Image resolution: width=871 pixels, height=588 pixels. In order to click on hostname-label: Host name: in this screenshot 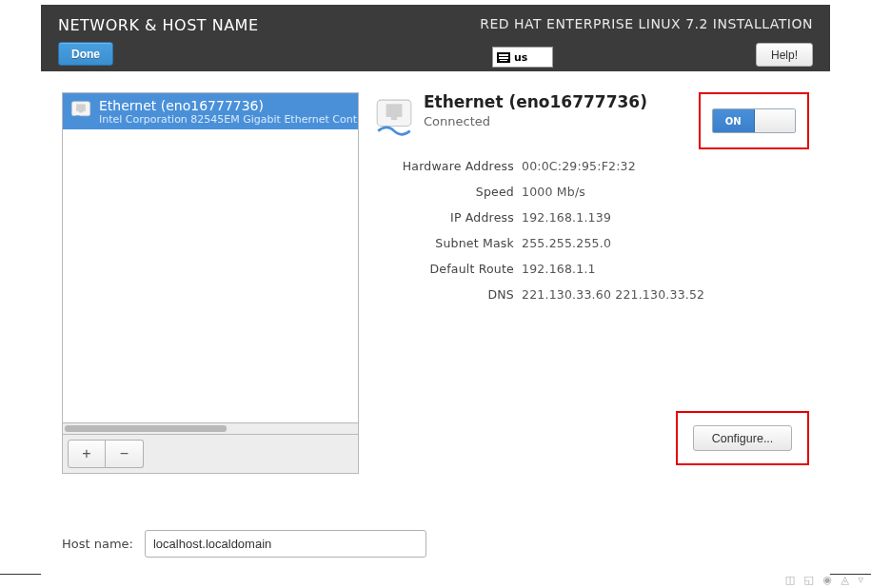, I will do `click(97, 544)`.